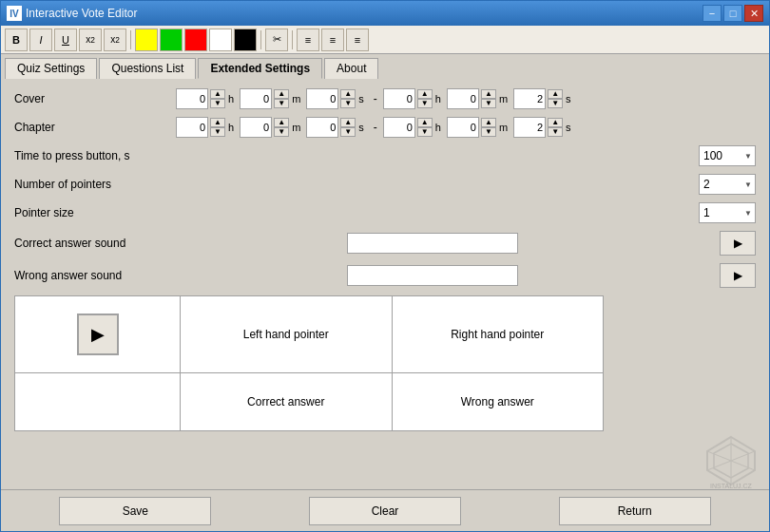  Describe the element at coordinates (425, 99) in the screenshot. I see `cover-h2-spinners: ▲ ▼` at that location.